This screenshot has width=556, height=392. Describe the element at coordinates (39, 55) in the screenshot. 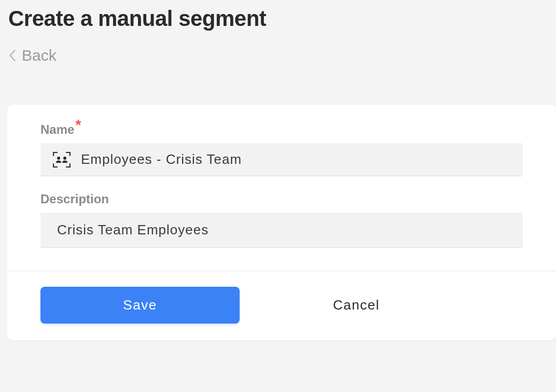

I see `back-label: Back` at that location.